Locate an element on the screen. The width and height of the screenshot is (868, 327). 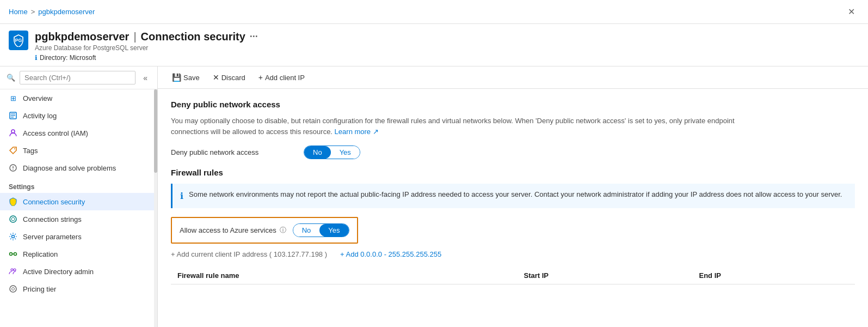
resource-header: PG pgbkpdemoserver | Connection security… is located at coordinates (434, 45).